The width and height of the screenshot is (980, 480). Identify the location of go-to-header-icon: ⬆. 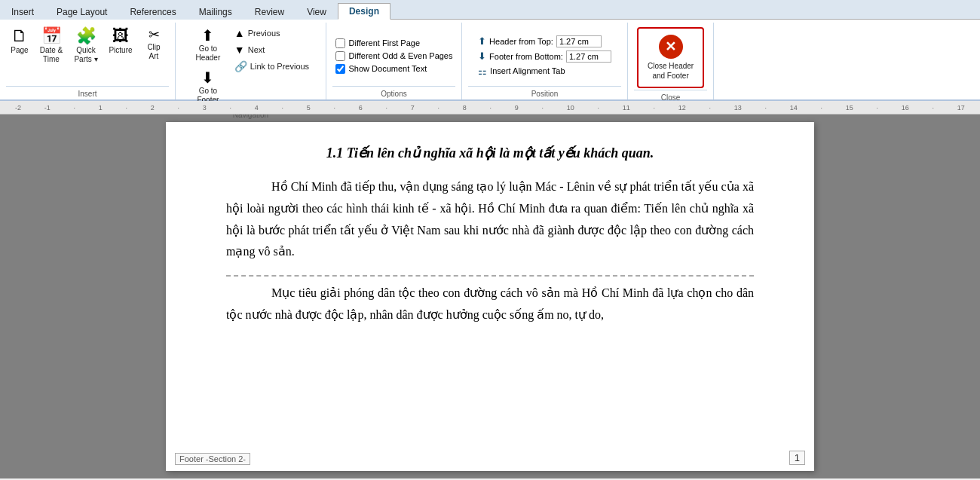
(208, 35).